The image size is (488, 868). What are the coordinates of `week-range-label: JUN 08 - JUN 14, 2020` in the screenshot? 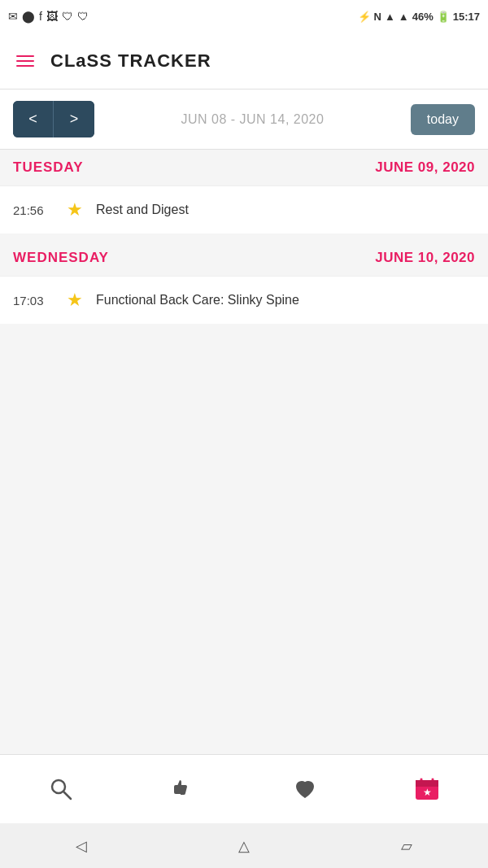 It's located at (252, 120).